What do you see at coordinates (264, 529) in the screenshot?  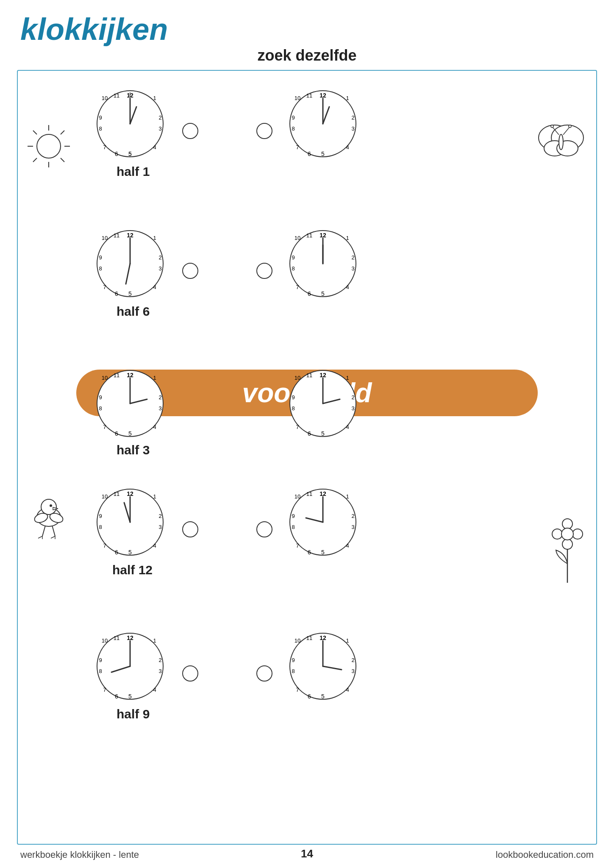 I see `answer-circle-4b` at bounding box center [264, 529].